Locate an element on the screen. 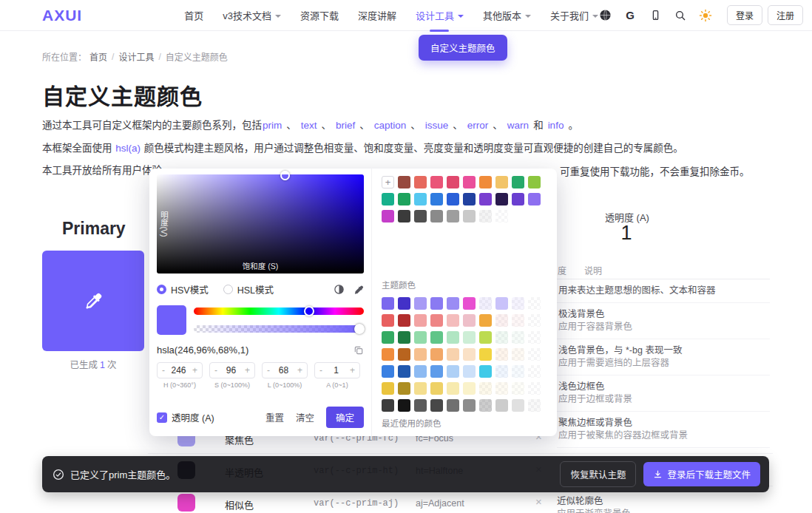  restore-default-button: 恢复默认主题 is located at coordinates (598, 475).